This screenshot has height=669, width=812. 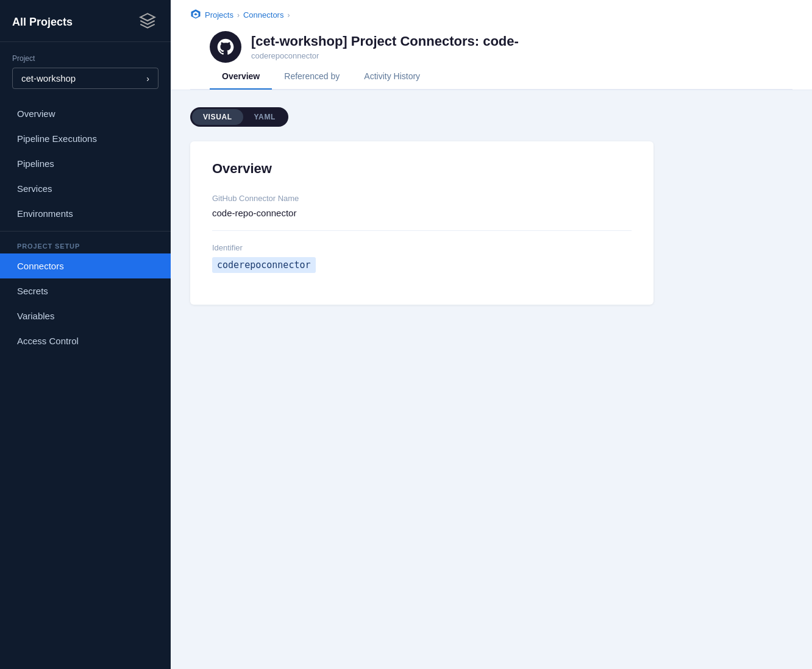 I want to click on project-name: cet-workshop, so click(x=49, y=78).